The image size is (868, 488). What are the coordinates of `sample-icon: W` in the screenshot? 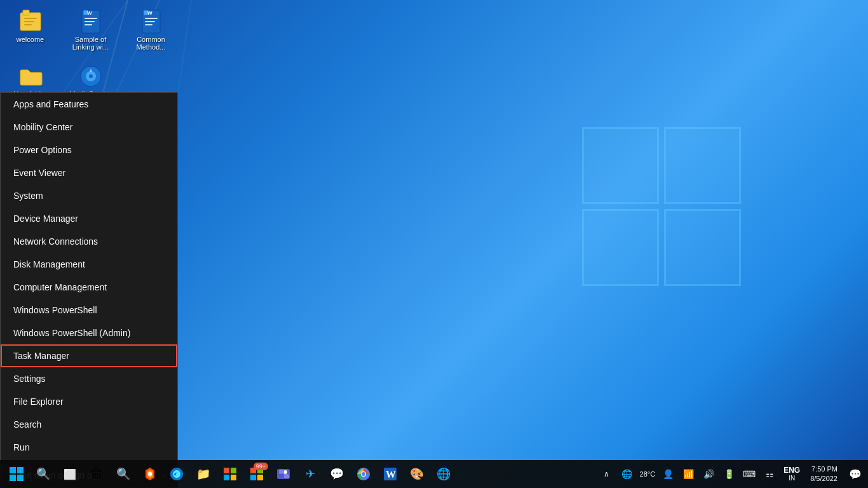 It's located at (91, 22).